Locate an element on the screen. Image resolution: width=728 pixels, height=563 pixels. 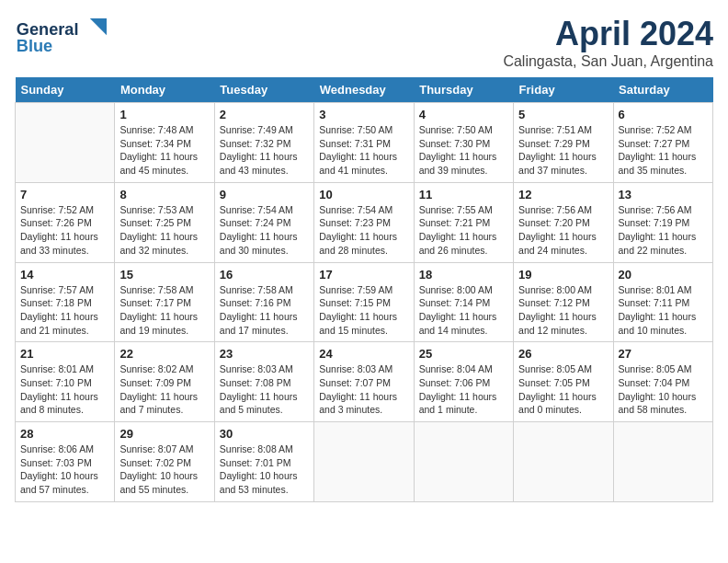
calendar-cell: 3Sunrise: 7:50 AM Sunset: 7:31 PM Daylig… is located at coordinates (364, 144).